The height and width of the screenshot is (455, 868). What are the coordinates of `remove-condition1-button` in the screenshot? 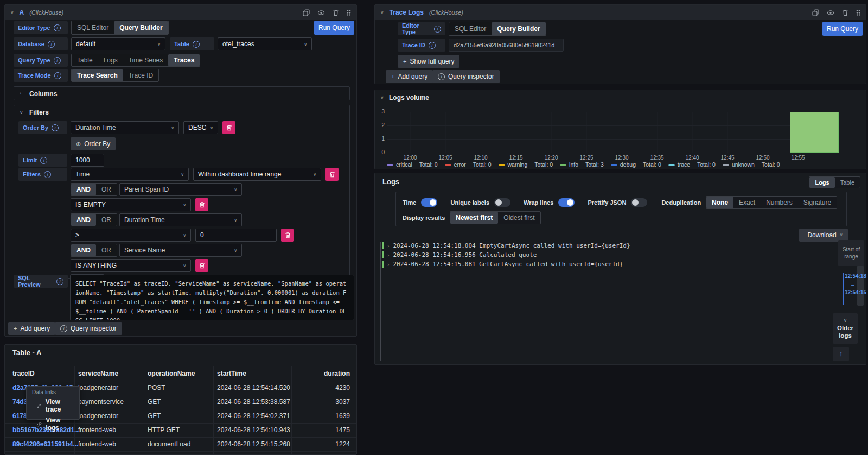 It's located at (202, 205).